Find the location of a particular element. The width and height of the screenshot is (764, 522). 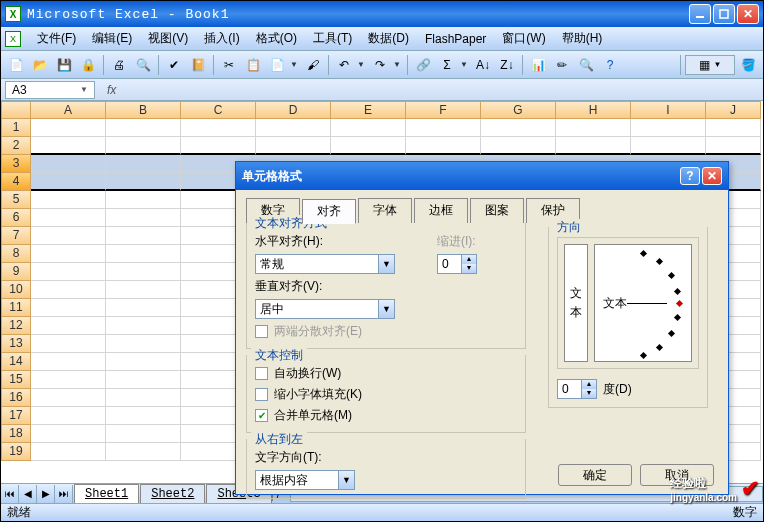

new-icon: 📄 is located at coordinates (16, 65).